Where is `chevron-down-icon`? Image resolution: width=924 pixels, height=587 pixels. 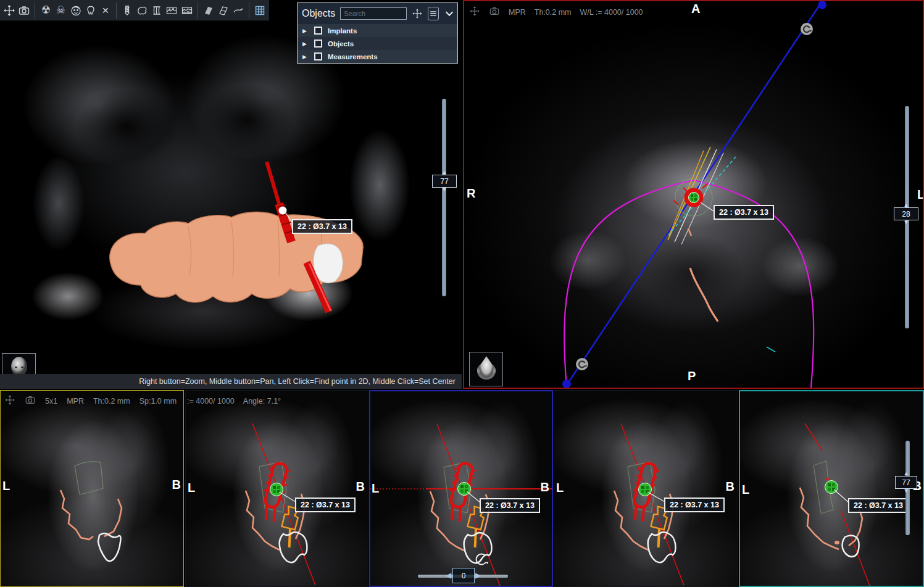
chevron-down-icon is located at coordinates (449, 14).